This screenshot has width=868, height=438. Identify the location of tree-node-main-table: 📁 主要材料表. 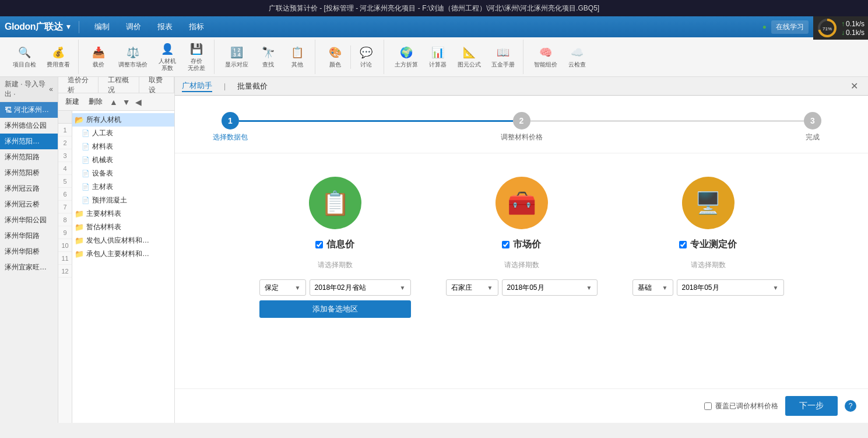
(124, 213).